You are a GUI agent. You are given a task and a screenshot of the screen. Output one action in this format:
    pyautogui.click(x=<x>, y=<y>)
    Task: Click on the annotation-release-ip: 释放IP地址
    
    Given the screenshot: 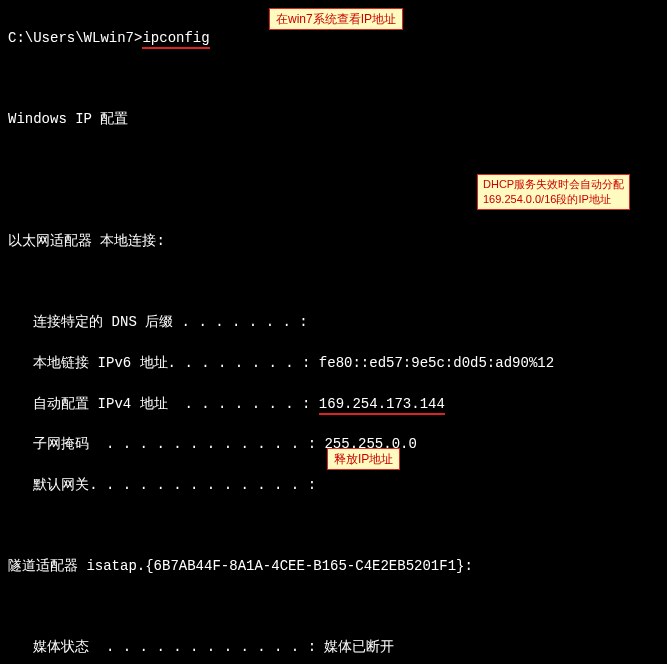 What is the action you would take?
    pyautogui.click(x=364, y=459)
    